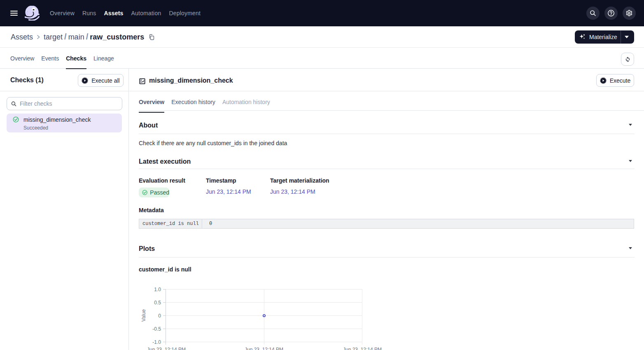  Describe the element at coordinates (156, 329) in the screenshot. I see `svg-text: -0.5` at that location.